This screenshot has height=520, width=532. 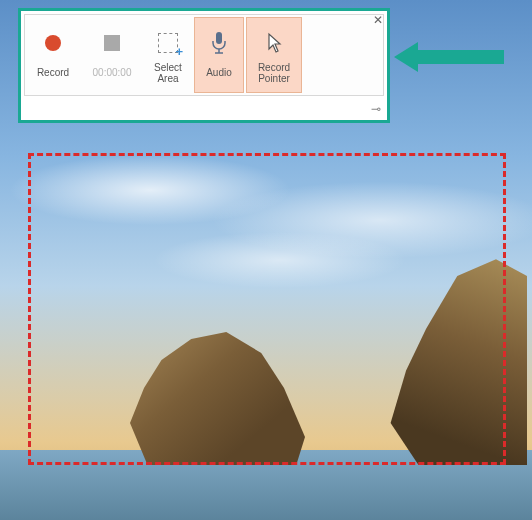 What do you see at coordinates (219, 43) in the screenshot?
I see `microphone-icon` at bounding box center [219, 43].